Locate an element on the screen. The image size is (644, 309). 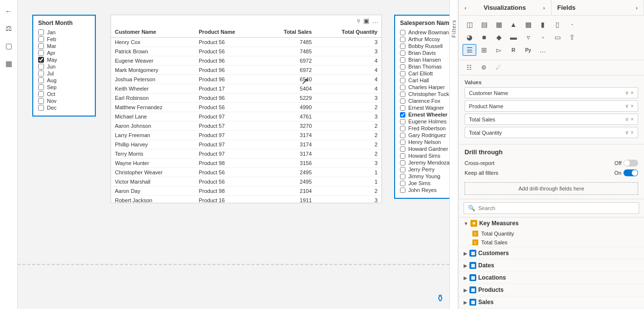
fields-tab: Fields › is located at coordinates (598, 8).